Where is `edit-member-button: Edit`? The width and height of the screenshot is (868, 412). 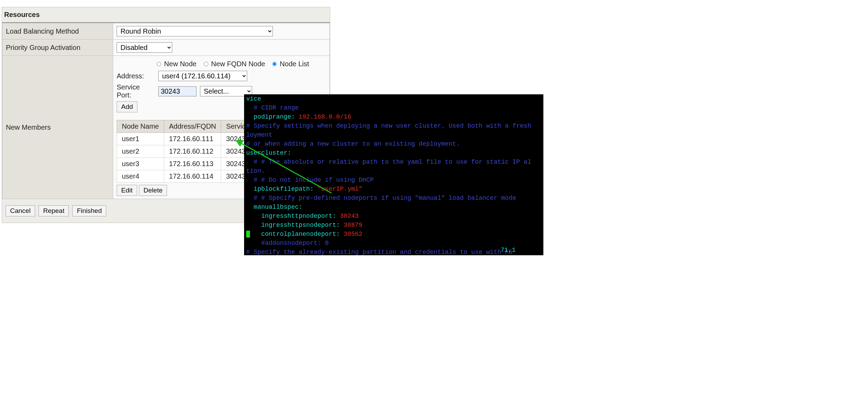
edit-member-button: Edit is located at coordinates (127, 190).